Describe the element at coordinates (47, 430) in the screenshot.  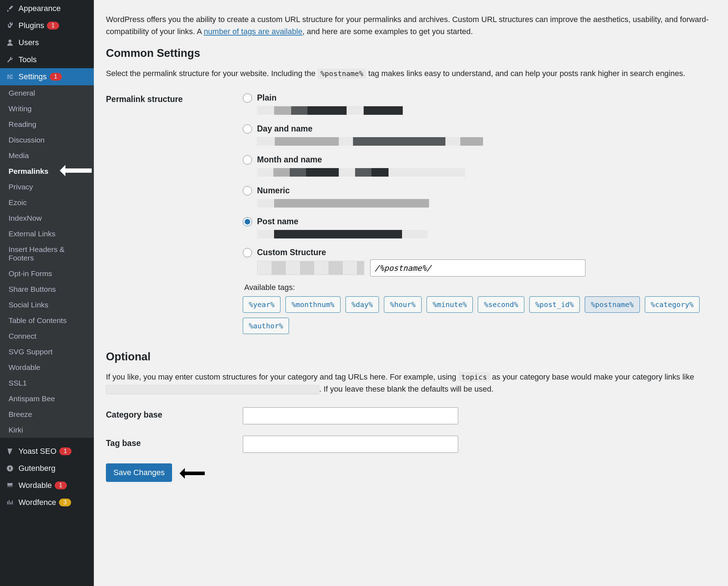
I see `submenu-item-kirki: Kirki` at that location.